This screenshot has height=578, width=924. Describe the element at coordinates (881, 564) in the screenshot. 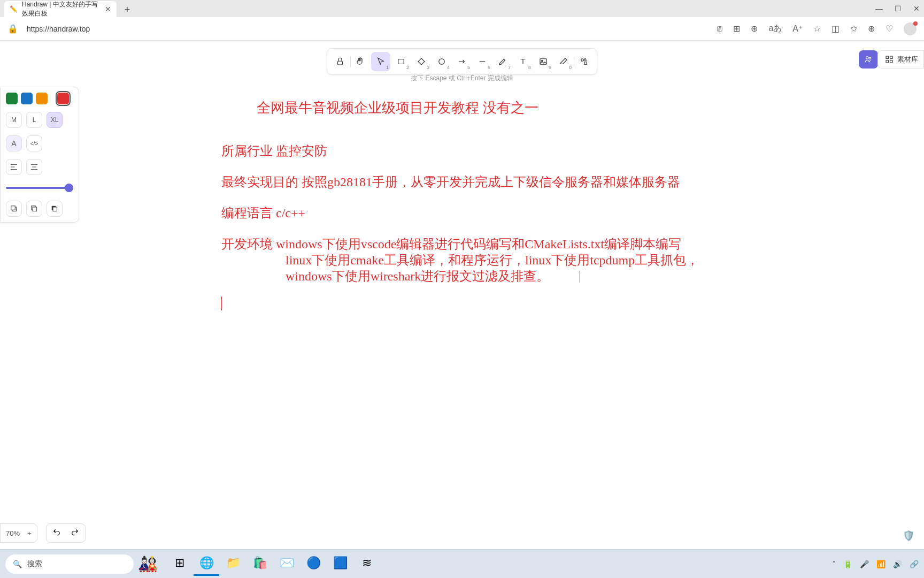

I see `wifi-icon: 📶` at that location.